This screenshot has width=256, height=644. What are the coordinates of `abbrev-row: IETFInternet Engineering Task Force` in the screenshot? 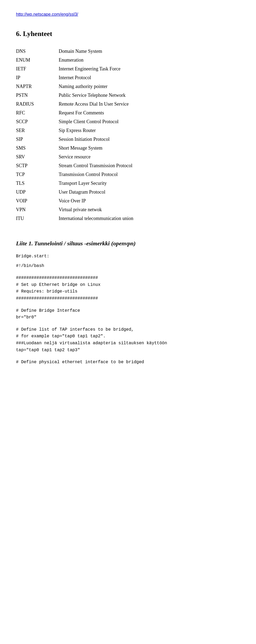 It's located at (128, 69).